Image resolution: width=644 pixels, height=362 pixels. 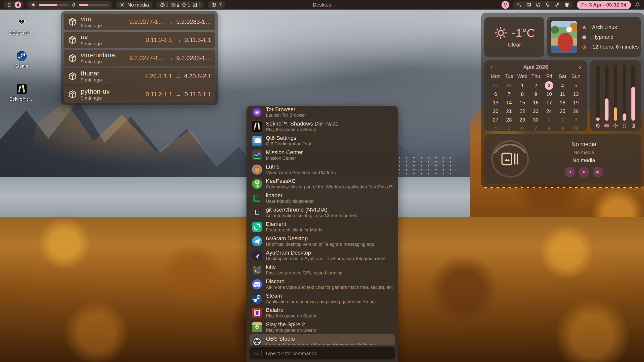 I want to click on calendar-day: 20, so click(x=495, y=111).